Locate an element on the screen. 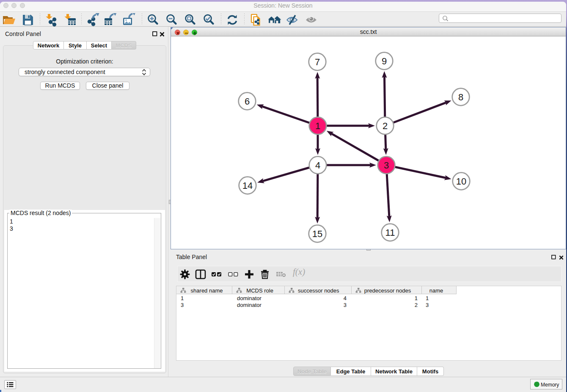 Image resolution: width=567 pixels, height=392 pixels. svg-text: 4 is located at coordinates (318, 165).